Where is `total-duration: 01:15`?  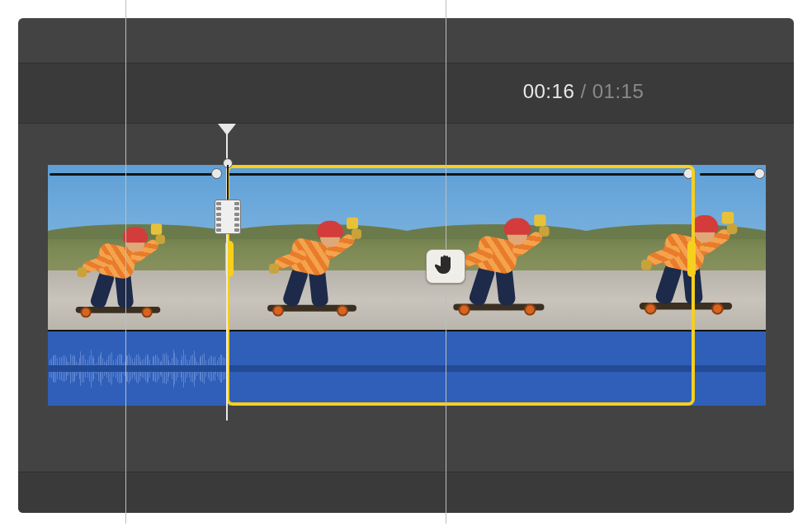 total-duration: 01:15 is located at coordinates (619, 91).